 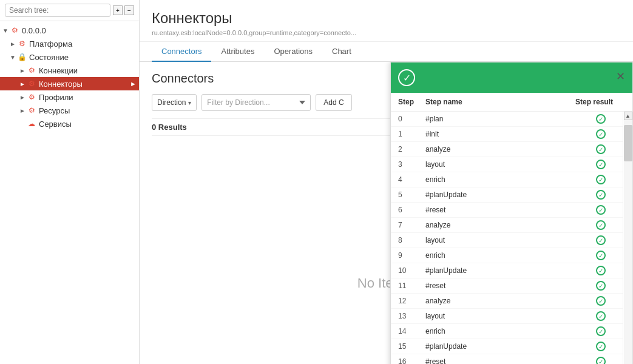 What do you see at coordinates (507, 240) in the screenshot?
I see `table-row: 8 layout ✓` at bounding box center [507, 240].